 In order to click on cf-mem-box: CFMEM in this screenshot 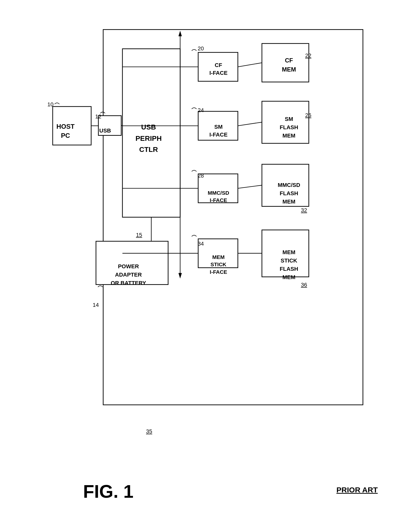, I will do `click(289, 65)`.